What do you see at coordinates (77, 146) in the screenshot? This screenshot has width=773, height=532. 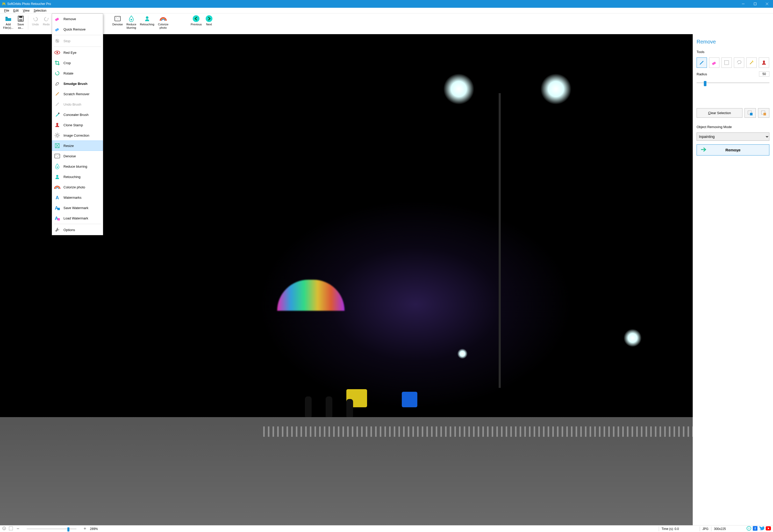 I see `dropdown-item-resize: Resize` at bounding box center [77, 146].